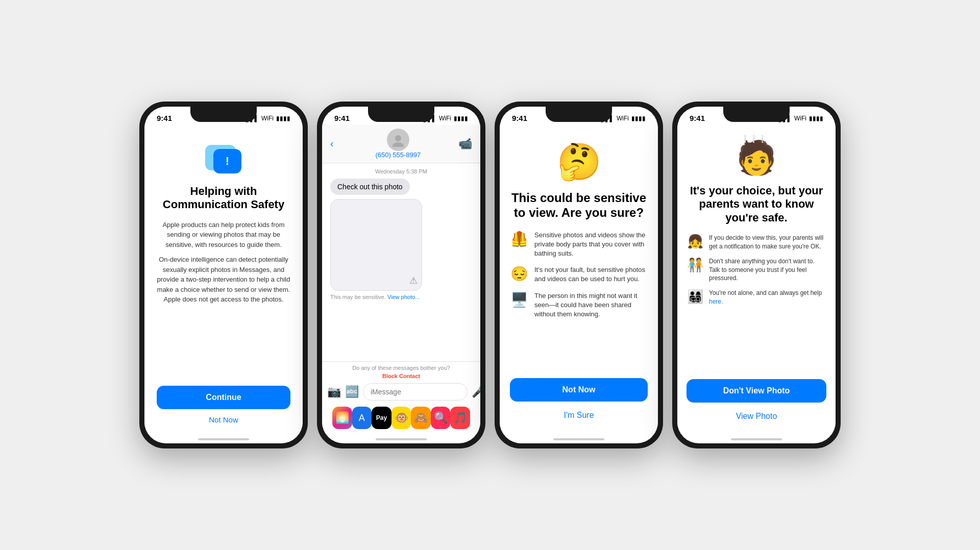  What do you see at coordinates (267, 118) in the screenshot?
I see `wifi-icon: WiFi` at bounding box center [267, 118].